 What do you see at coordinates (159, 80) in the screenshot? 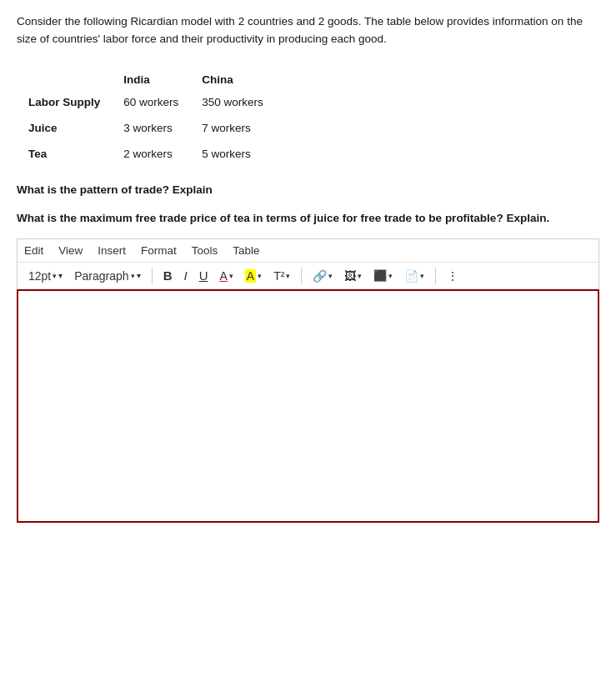
I see `col-header-india: India` at bounding box center [159, 80].